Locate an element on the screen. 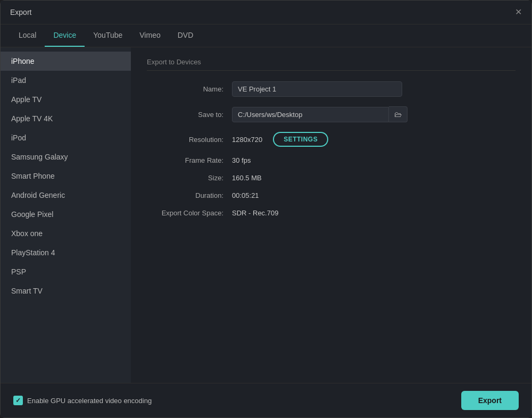  tabs-bar: Local Device YouTube Vimeo DVD is located at coordinates (266, 36).